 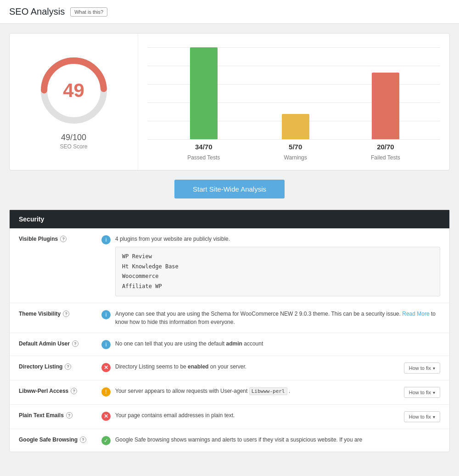 I want to click on security-row-google-safe-browsing: Google Safe Browsing ? ✓ Google Safe bro…, so click(x=230, y=440).